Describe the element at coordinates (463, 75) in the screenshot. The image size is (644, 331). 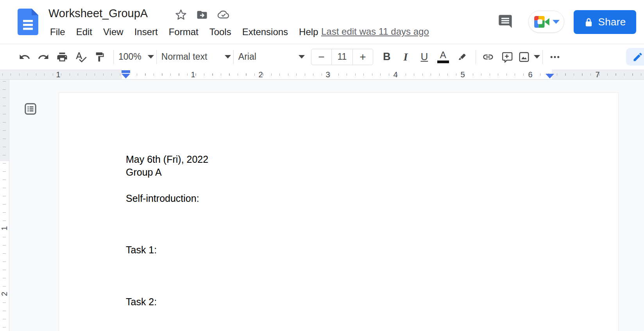
I see `ruler-inch-label: 5` at that location.